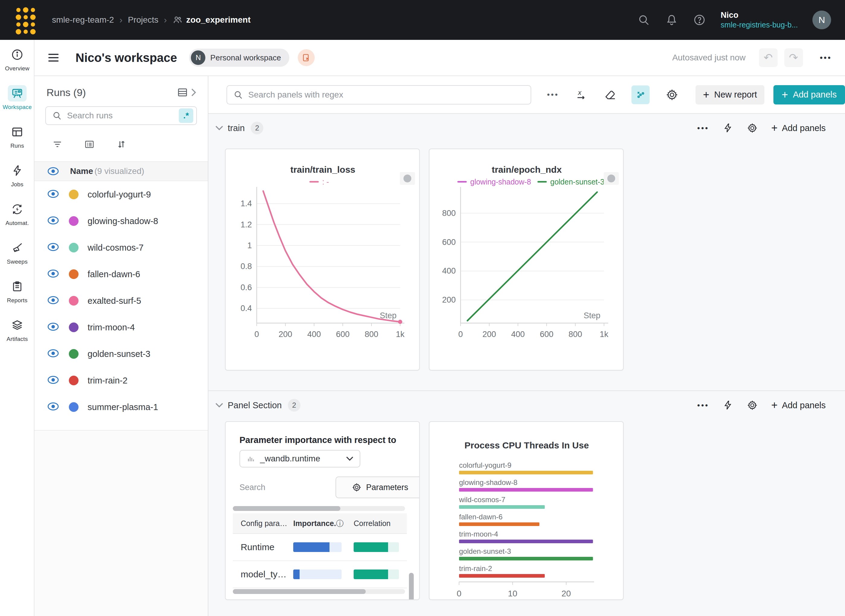 Image resolution: width=845 pixels, height=616 pixels. I want to click on new-report-button: +New report, so click(730, 95).